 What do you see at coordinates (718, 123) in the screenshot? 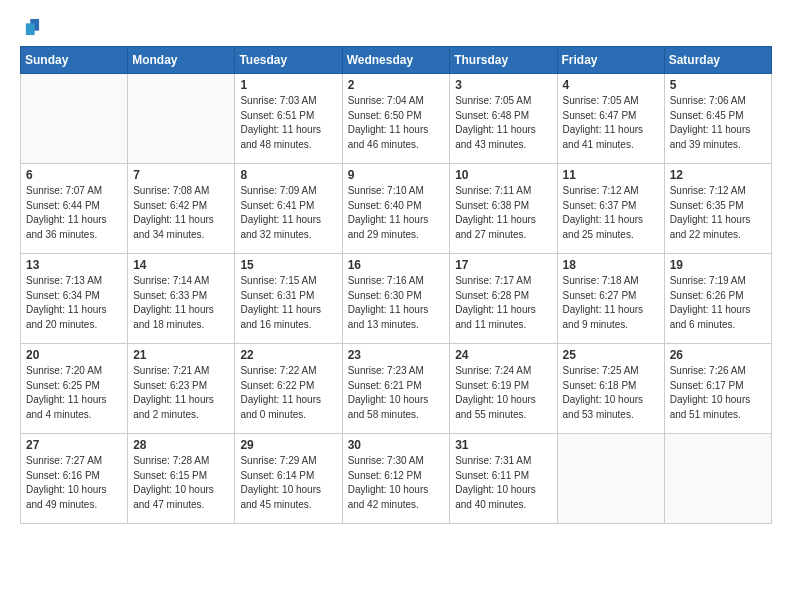
I see `day-content: Sunrise: 7:06 AMSunset: 6:45 PMDaylight:…` at bounding box center [718, 123].